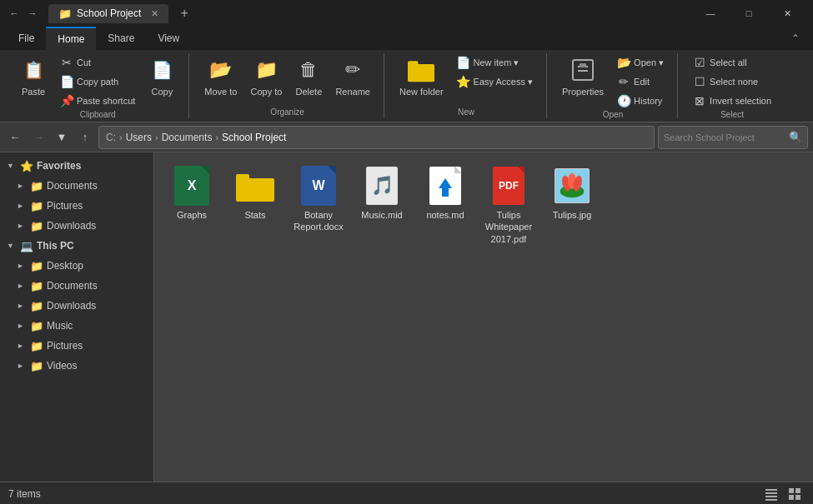  I want to click on back-icon: ←, so click(14, 13).